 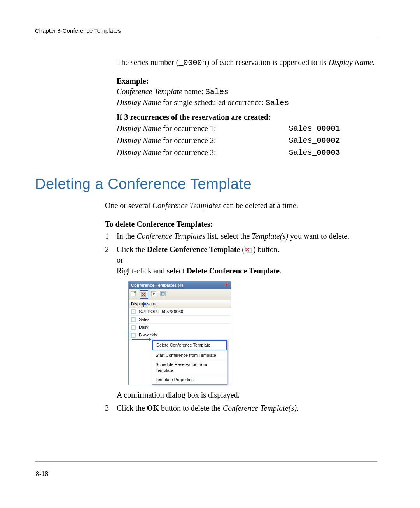 What do you see at coordinates (241, 408) in the screenshot?
I see `step-3: 3 Click the OK button to delete the Conf…` at bounding box center [241, 408].